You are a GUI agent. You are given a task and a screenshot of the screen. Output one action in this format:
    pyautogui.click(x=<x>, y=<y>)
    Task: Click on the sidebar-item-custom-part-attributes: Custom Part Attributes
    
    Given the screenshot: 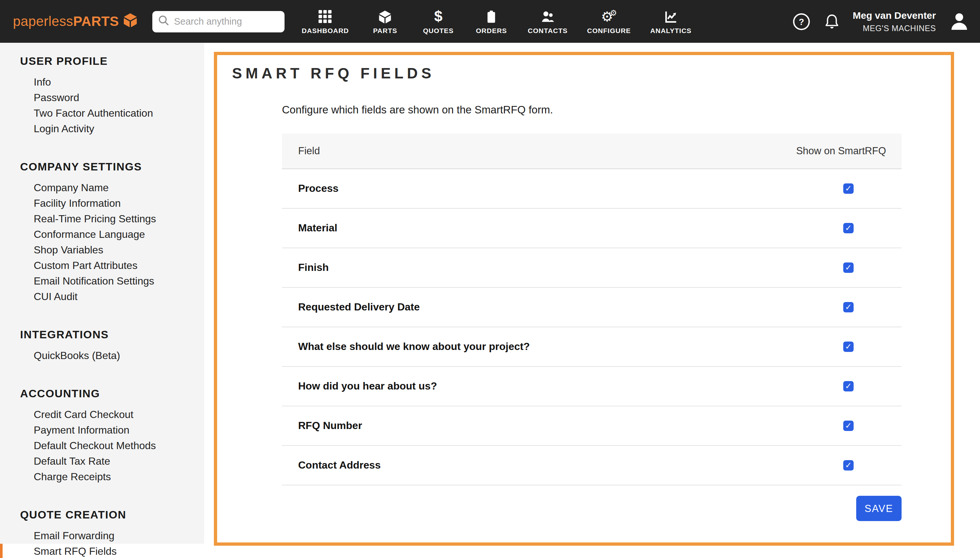 What is the action you would take?
    pyautogui.click(x=102, y=266)
    